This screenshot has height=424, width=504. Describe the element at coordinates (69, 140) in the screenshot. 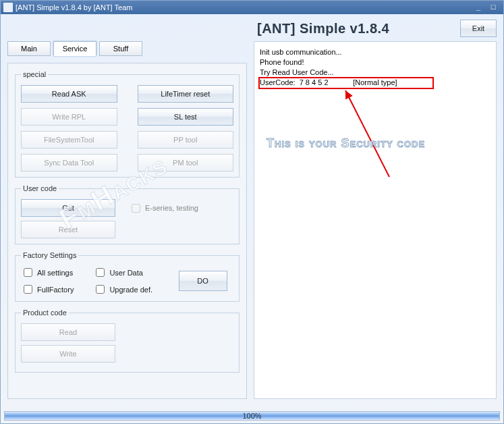

I see `filesystem-tool-button: FileSystemTool` at that location.